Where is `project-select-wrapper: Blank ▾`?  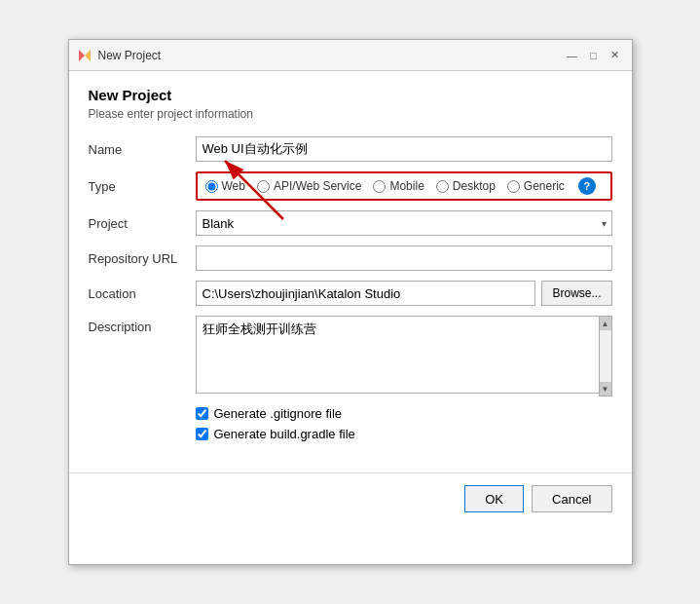
project-select-wrapper: Blank ▾ is located at coordinates (404, 223).